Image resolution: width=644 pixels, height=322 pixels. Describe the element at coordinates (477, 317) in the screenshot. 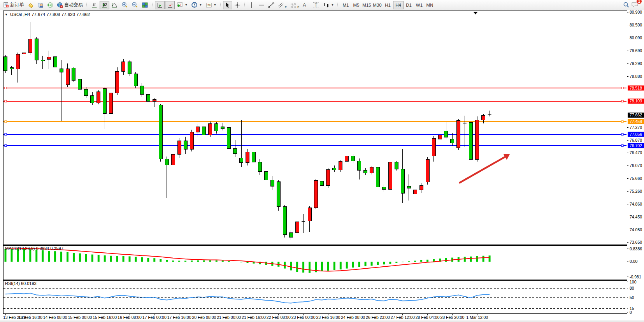

I see `svg-text: 1 Mar 12:00` at that location.